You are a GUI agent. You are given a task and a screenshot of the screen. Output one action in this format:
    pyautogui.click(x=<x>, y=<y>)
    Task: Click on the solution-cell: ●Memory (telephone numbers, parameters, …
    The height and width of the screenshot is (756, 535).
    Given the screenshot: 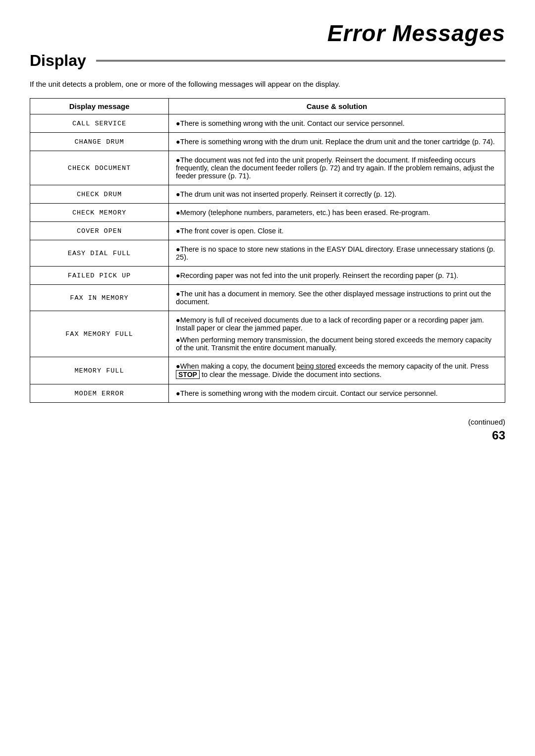 What is the action you would take?
    pyautogui.click(x=337, y=213)
    